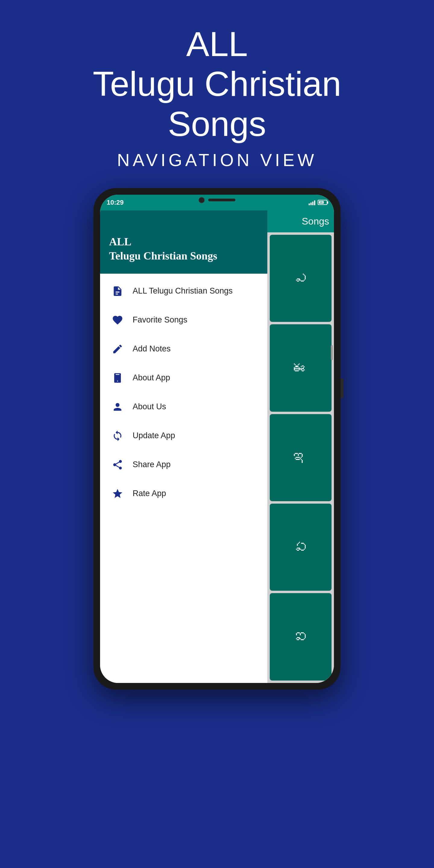 This screenshot has height=868, width=434. Describe the element at coordinates (301, 278) in the screenshot. I see `grid-tile-0: ఎ` at that location.